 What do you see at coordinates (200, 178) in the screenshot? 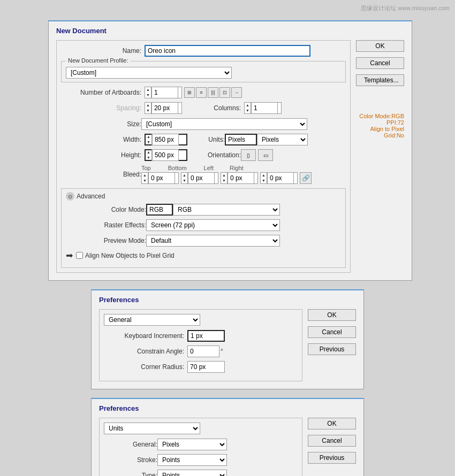
I see `bleed-bottom-spinner: ▲▼` at bounding box center [200, 178].